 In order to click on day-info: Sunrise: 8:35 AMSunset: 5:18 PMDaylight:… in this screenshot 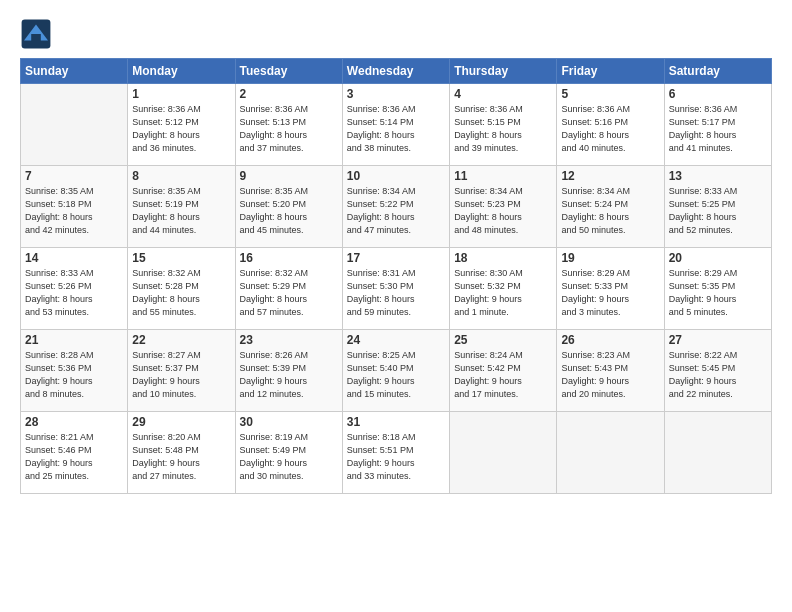, I will do `click(74, 211)`.